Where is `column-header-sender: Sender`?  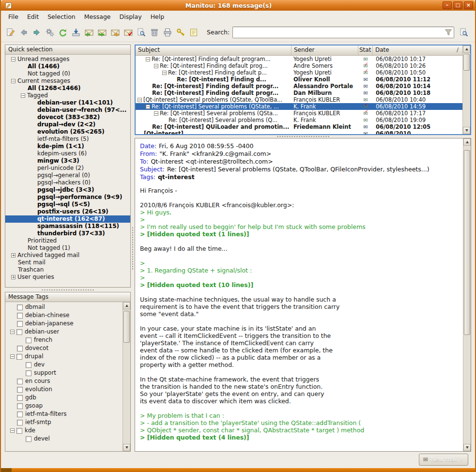
column-header-sender: Sender is located at coordinates (325, 50).